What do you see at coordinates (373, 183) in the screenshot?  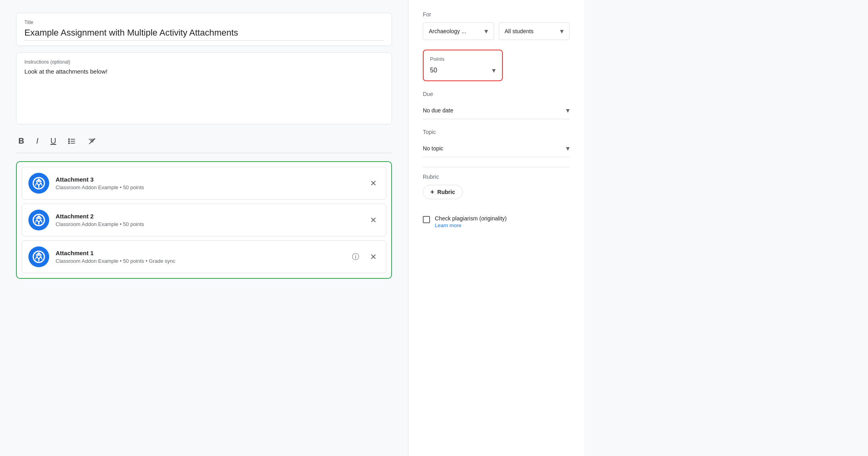 I see `attachment-actions-3: ✕` at bounding box center [373, 183].